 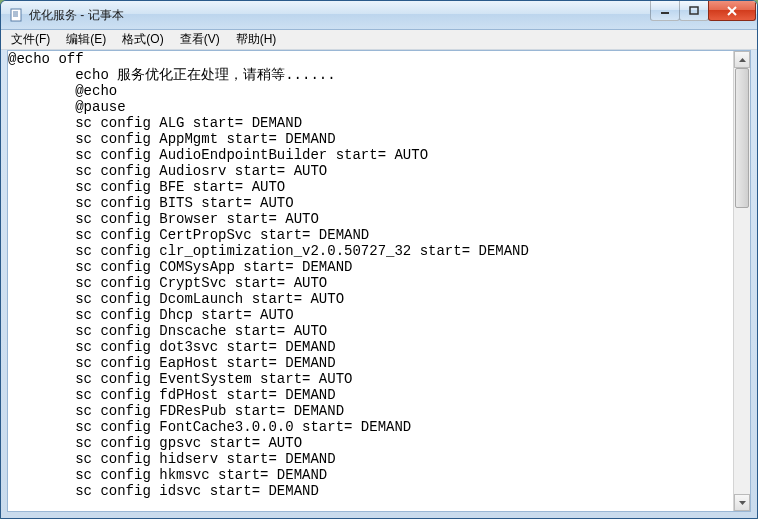 I want to click on window-controls, so click(x=704, y=15).